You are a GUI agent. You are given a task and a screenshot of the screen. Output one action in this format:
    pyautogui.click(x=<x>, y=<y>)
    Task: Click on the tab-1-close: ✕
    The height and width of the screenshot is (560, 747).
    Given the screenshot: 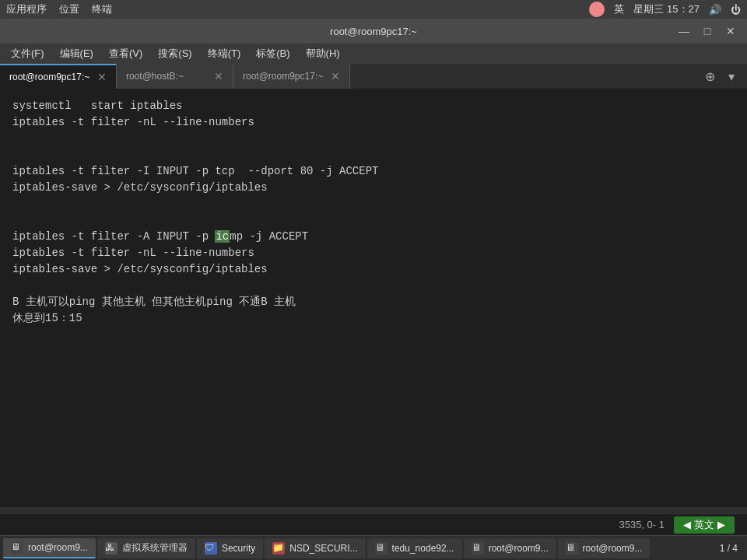 What is the action you would take?
    pyautogui.click(x=102, y=77)
    